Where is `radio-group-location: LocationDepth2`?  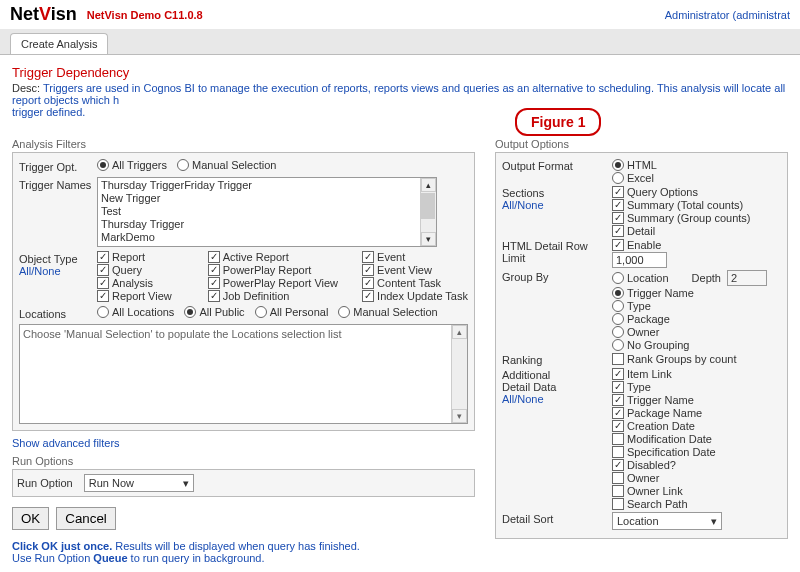 radio-group-location: LocationDepth2 is located at coordinates (690, 278).